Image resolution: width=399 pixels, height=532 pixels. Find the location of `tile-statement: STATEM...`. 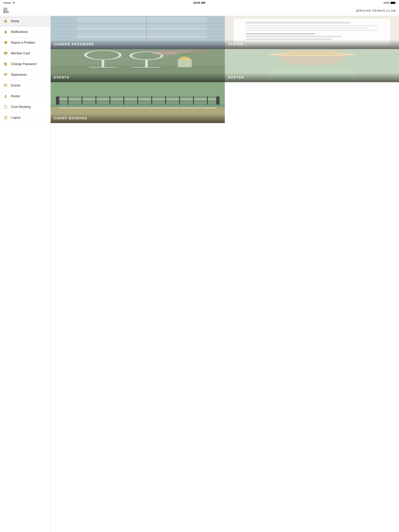

tile-statement: STATEM... is located at coordinates (312, 32).